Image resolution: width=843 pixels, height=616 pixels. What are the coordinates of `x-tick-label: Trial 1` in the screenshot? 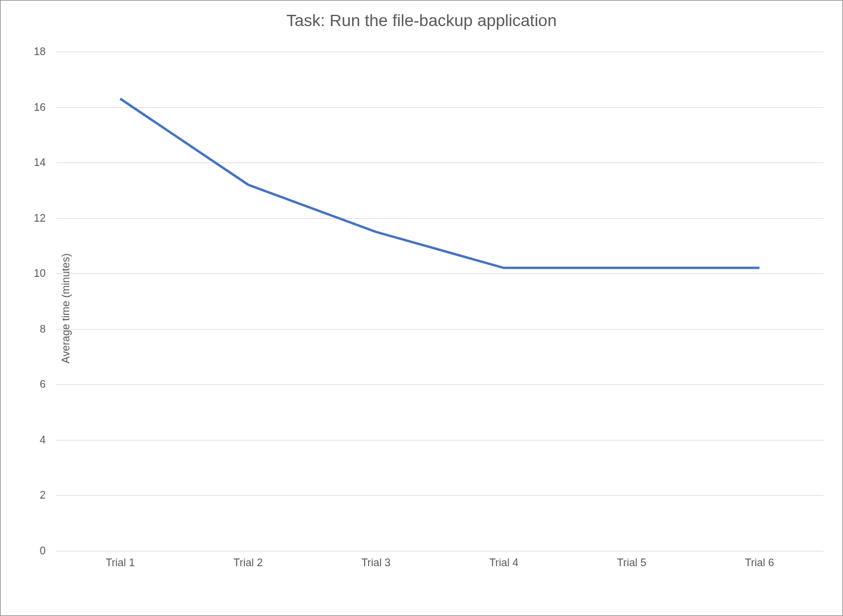 It's located at (120, 563).